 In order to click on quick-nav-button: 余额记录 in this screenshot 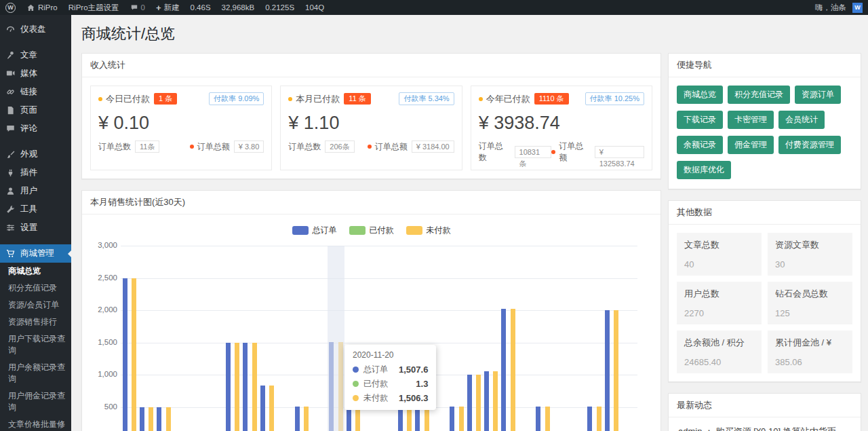, I will do `click(700, 145)`.